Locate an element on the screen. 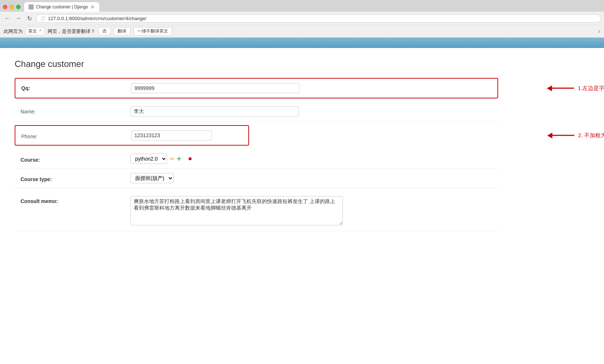 The image size is (604, 364). address-text: 127.0.0.1:8000/admin/crm/customer/4/chan… is located at coordinates (97, 18).